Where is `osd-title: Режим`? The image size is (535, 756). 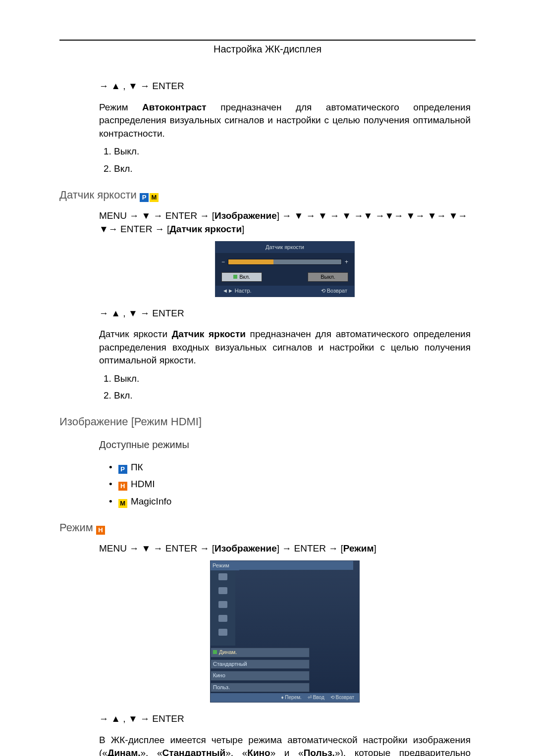
osd-title: Режим is located at coordinates (225, 565).